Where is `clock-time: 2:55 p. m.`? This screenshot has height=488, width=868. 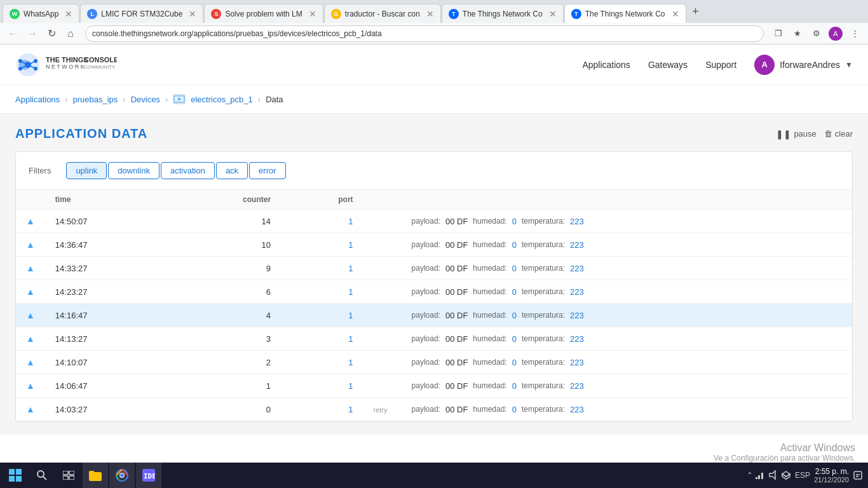
clock-time: 2:55 p. m. is located at coordinates (831, 471).